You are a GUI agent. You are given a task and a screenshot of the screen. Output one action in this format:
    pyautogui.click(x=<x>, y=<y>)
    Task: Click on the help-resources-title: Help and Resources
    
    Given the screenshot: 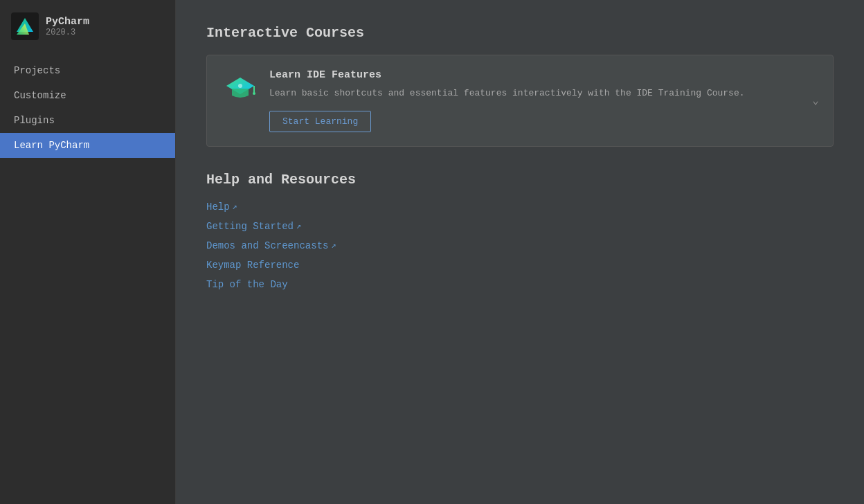 What is the action you would take?
    pyautogui.click(x=520, y=180)
    